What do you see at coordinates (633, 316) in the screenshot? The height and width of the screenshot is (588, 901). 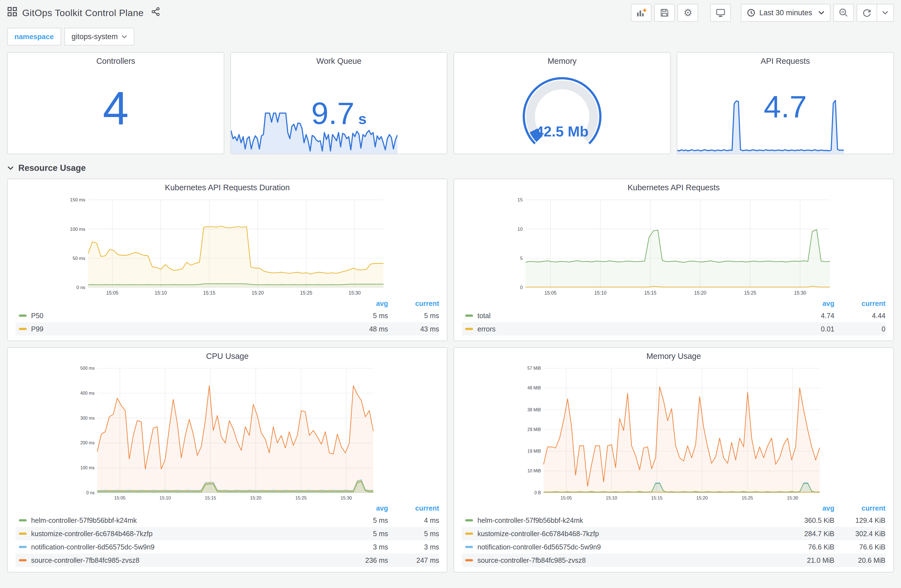 I see `series-name: total` at bounding box center [633, 316].